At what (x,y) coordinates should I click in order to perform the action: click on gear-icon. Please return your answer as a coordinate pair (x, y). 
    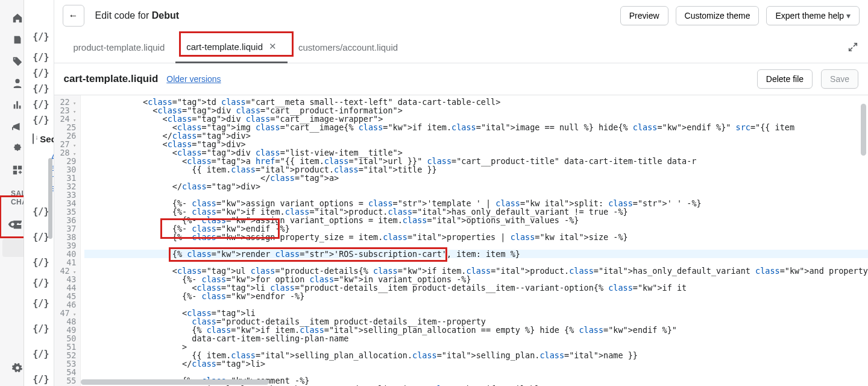
    Looking at the image, I should click on (17, 368).